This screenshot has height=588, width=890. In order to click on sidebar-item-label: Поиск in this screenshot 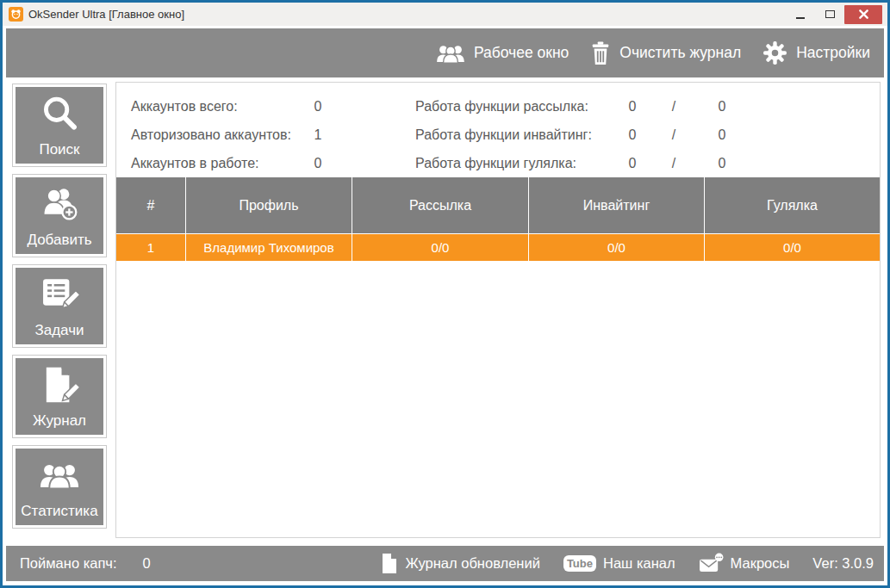, I will do `click(59, 150)`.